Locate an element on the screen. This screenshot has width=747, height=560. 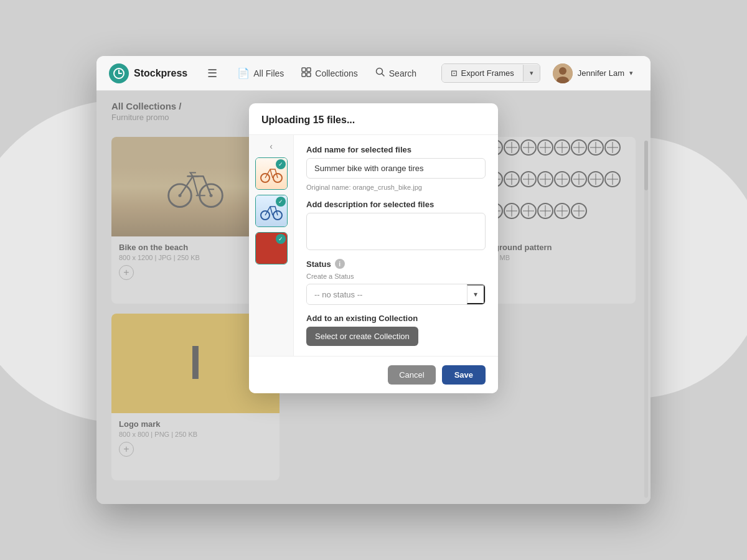
status-dropdown: -- no status -- ▾ is located at coordinates (396, 294).